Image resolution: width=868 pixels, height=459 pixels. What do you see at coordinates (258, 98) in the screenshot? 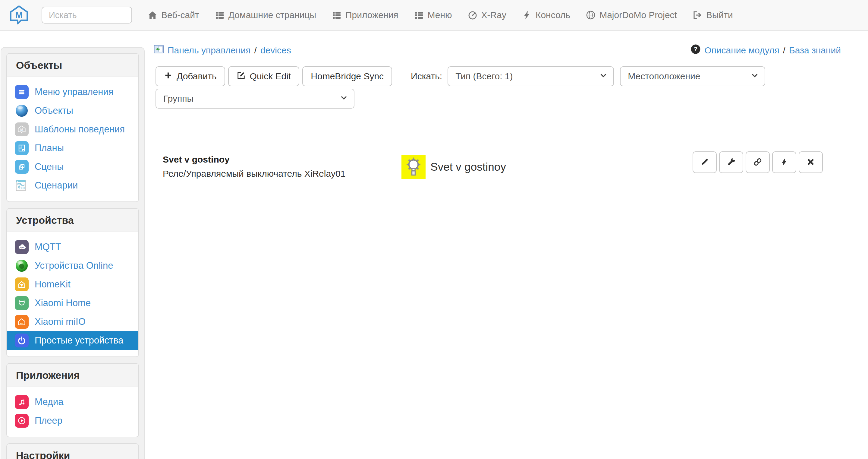
I see `toolbar-row2: Группы` at bounding box center [258, 98].